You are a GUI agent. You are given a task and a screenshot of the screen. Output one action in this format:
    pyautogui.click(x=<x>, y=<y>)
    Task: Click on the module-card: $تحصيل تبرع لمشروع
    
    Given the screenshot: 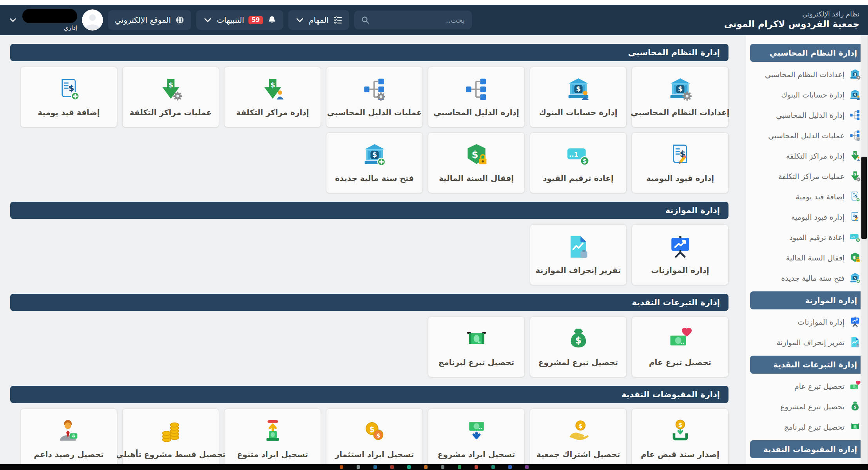 What is the action you would take?
    pyautogui.click(x=578, y=347)
    